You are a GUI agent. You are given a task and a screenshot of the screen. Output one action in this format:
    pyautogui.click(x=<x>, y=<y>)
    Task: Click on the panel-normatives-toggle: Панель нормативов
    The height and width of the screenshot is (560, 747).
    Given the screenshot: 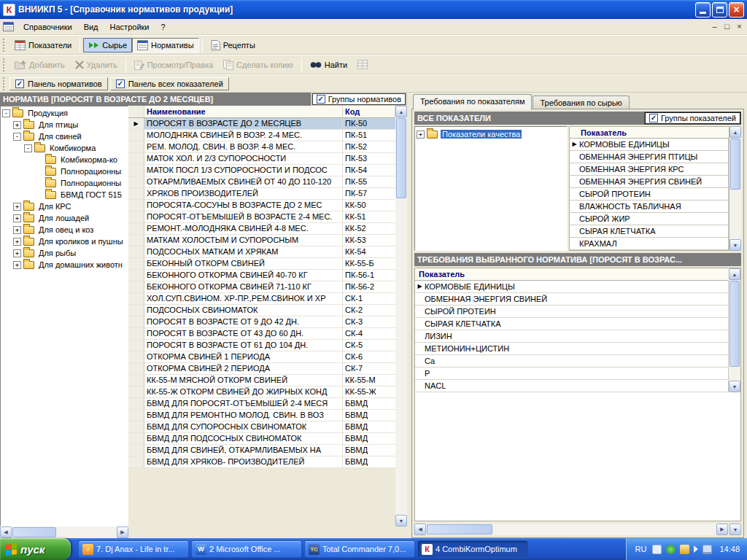 What is the action you would take?
    pyautogui.click(x=58, y=84)
    